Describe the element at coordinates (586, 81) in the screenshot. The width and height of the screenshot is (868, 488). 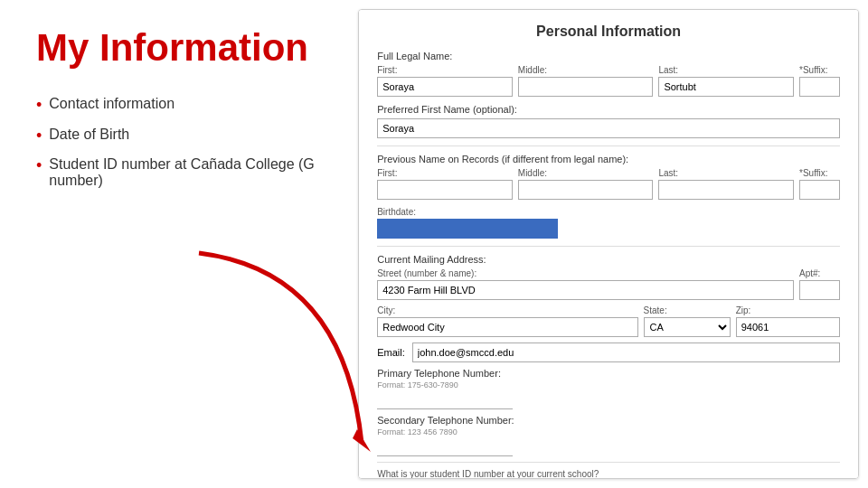
I see `middle-name-group: Middle:` at that location.